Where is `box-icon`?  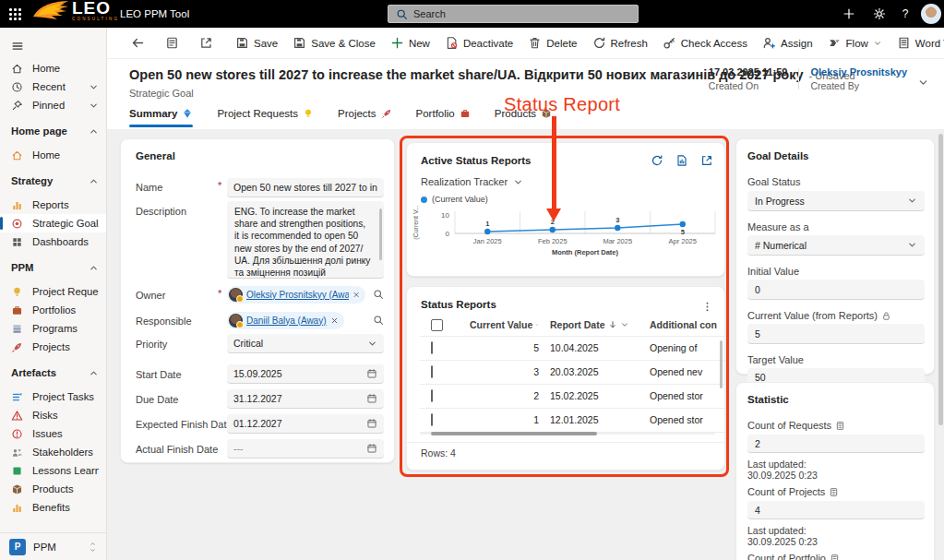
box-icon is located at coordinates (17, 489).